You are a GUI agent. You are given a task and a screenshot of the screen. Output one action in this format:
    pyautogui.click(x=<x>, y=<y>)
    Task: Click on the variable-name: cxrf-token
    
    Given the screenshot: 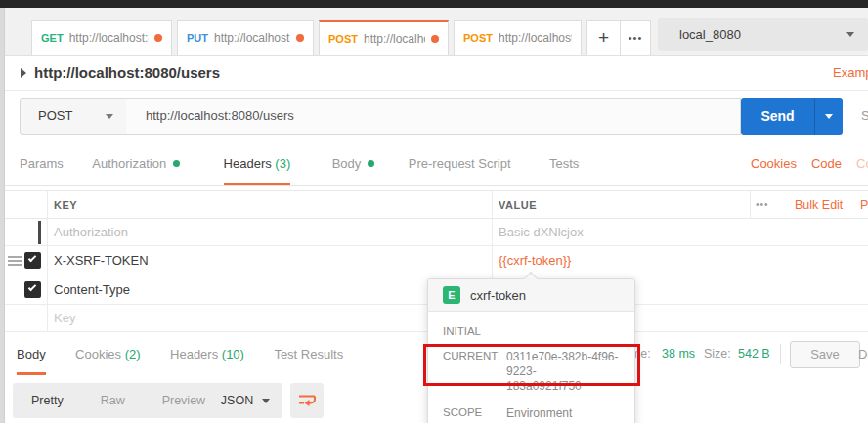 What is the action you would take?
    pyautogui.click(x=499, y=295)
    